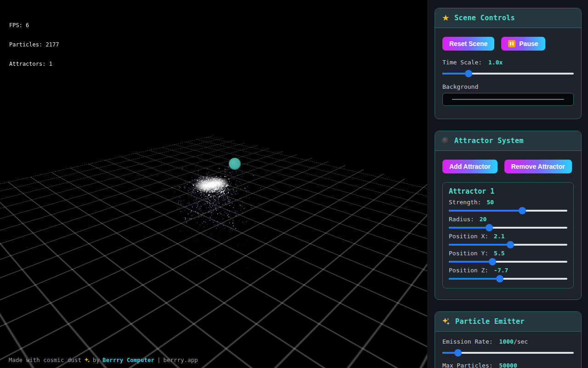 The image size is (588, 368). I want to click on emission-rate-slider, so click(508, 353).